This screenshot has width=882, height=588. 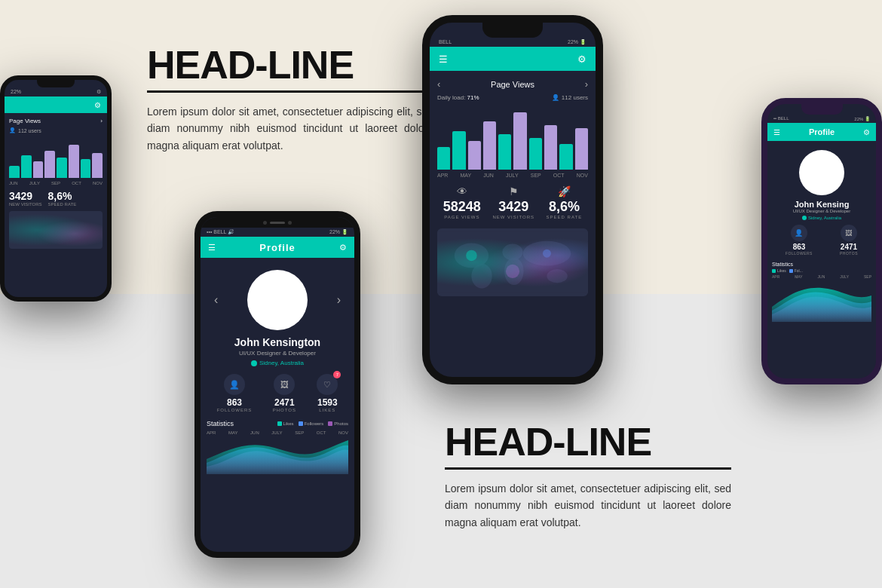 I want to click on ph3-pv-lbl: PAGE VIEWS, so click(x=462, y=217).